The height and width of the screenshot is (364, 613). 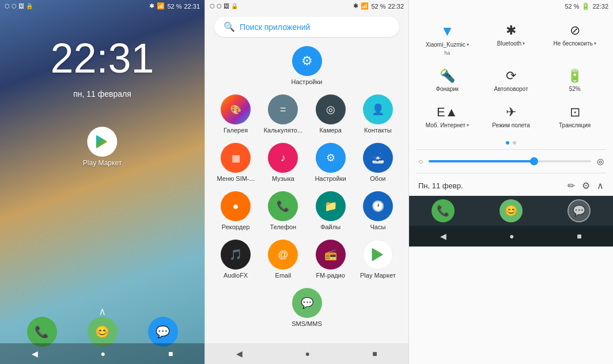 I want to click on settings-qs-icon: ⚙, so click(x=586, y=185).